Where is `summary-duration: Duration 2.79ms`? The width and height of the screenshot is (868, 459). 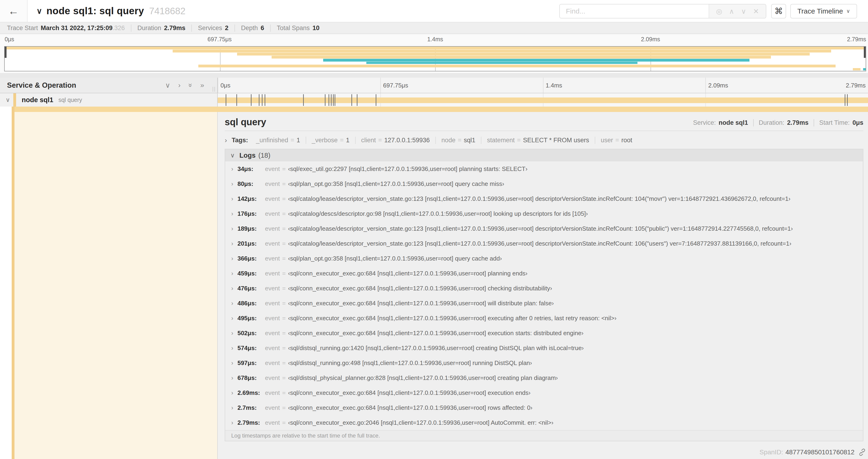
summary-duration: Duration 2.79ms is located at coordinates (162, 28).